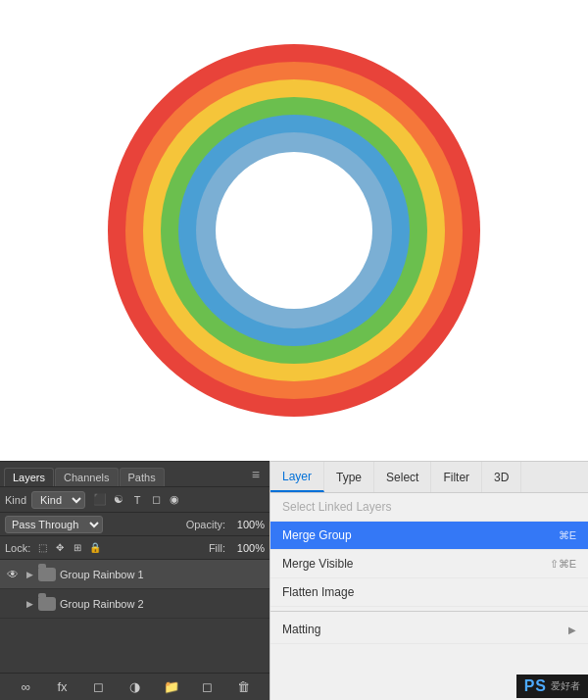 This screenshot has width=588, height=700. I want to click on menu-tab-layer: Layer, so click(298, 476).